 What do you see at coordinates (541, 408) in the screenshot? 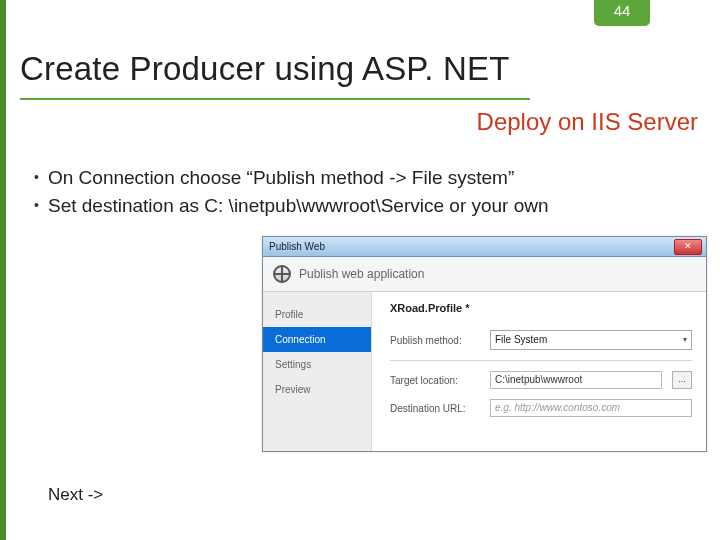
I see `destination-url-row: Destination URL: e.g. http://www.contoso…` at bounding box center [541, 408].